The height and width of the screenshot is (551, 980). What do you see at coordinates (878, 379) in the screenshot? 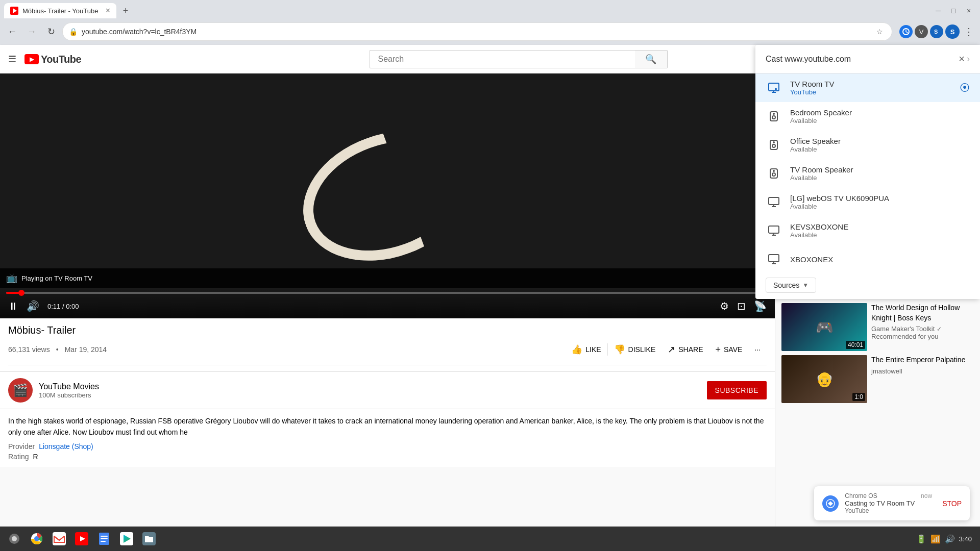
I see `list-item: 👴 1:0 The Entire Emperor Palpatine jmast…` at bounding box center [878, 379].